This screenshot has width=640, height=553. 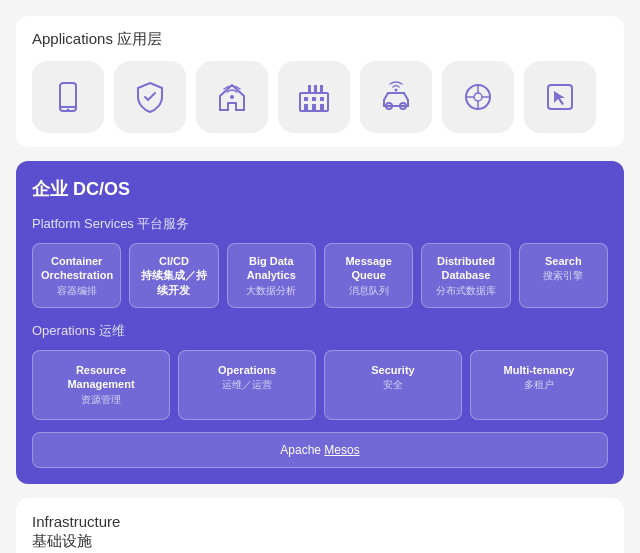 I want to click on infrastructure-title: Infrastructure 基础设施, so click(x=320, y=532).